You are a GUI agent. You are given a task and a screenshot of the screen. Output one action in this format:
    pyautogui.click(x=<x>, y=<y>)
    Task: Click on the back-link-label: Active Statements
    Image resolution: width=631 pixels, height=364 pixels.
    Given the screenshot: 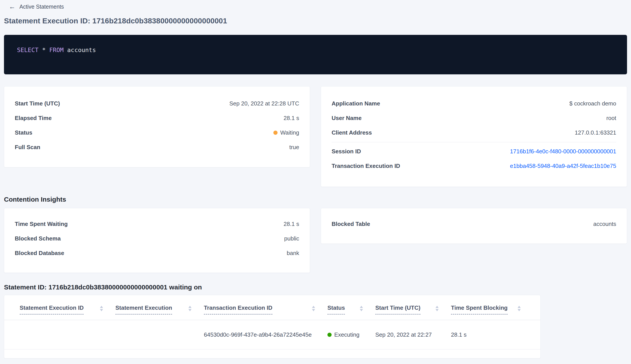 What is the action you would take?
    pyautogui.click(x=42, y=7)
    